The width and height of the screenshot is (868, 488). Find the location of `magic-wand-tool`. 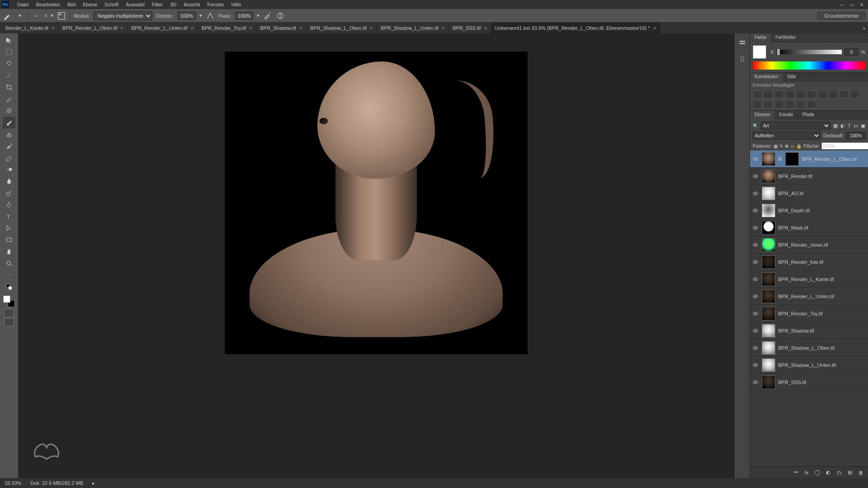

magic-wand-tool is located at coordinates (9, 75).